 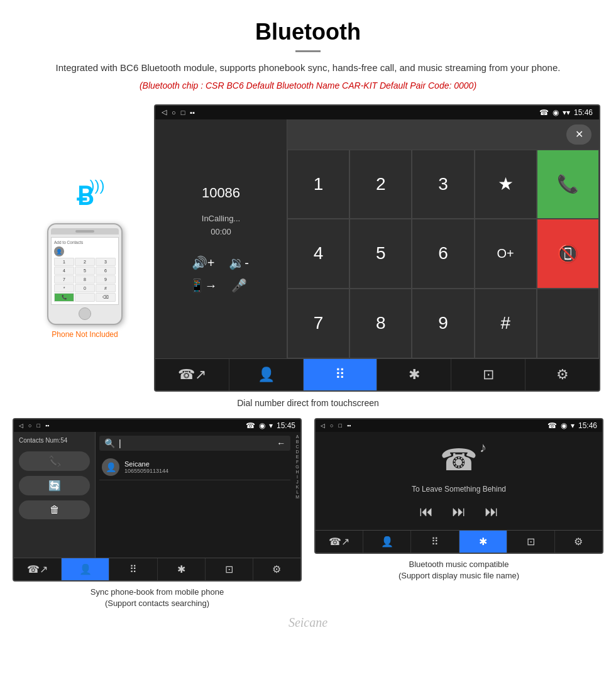 What do you see at coordinates (85, 270) in the screenshot?
I see `phone-key-5: 5` at bounding box center [85, 270].